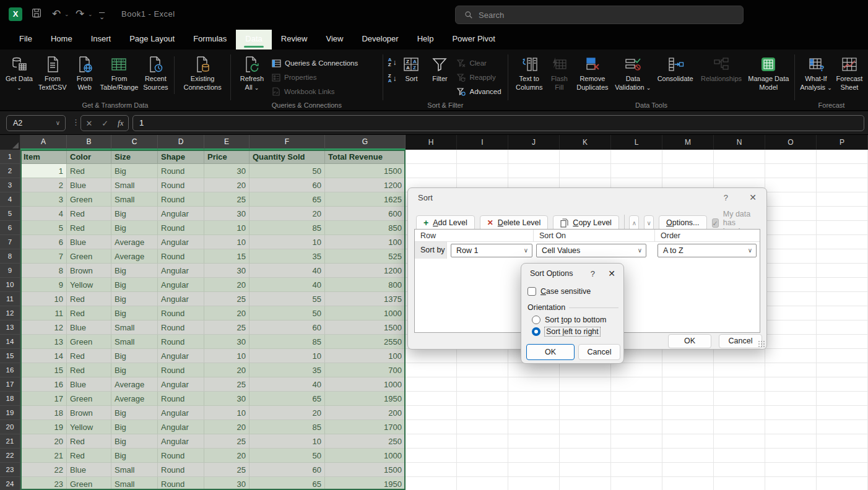 Image resolution: width=868 pixels, height=490 pixels. I want to click on cell-K2, so click(586, 171).